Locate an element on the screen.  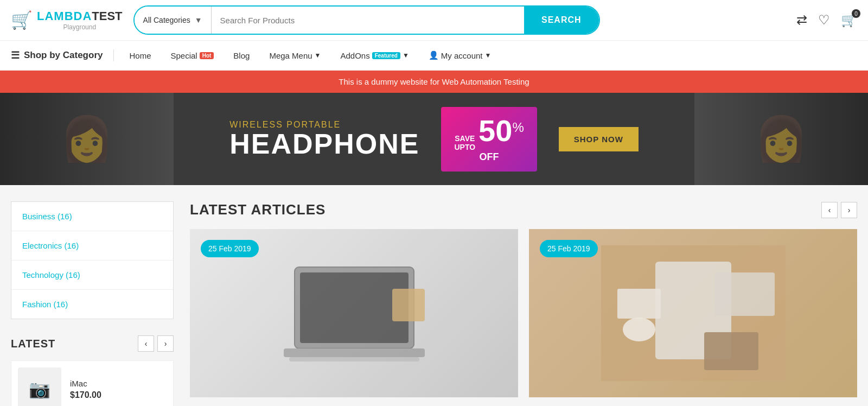
search-bar: All Categories ▼ SEARCH is located at coordinates (367, 20).